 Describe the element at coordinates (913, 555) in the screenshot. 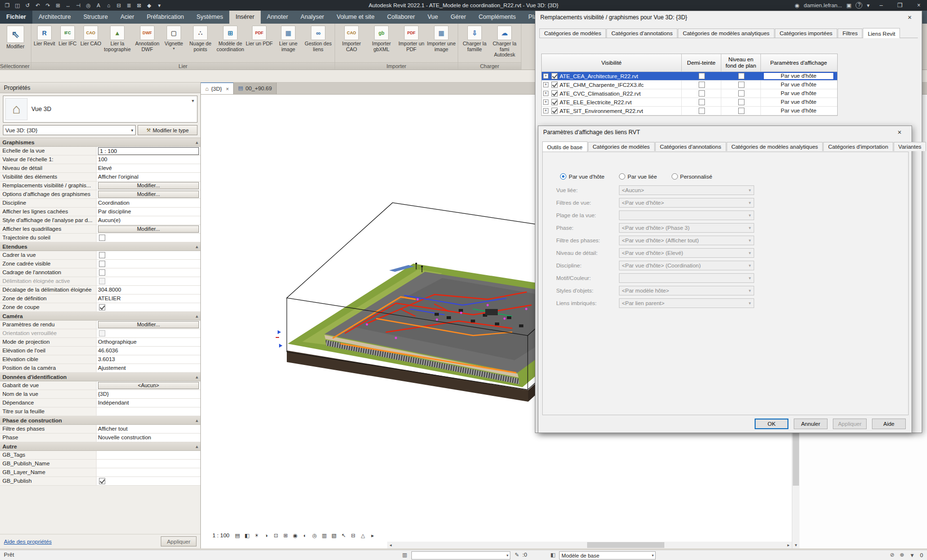

I see `filter-icon: ▼` at that location.